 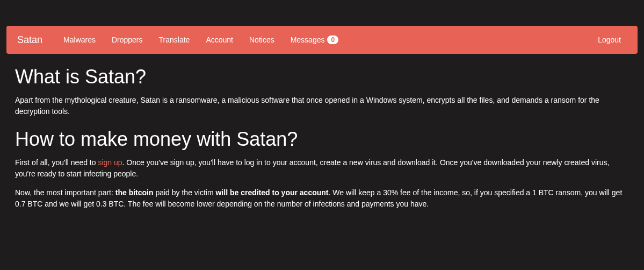 What do you see at coordinates (322, 40) in the screenshot?
I see `nav-links: Malwares Droppers Translate Account Noti…` at bounding box center [322, 40].